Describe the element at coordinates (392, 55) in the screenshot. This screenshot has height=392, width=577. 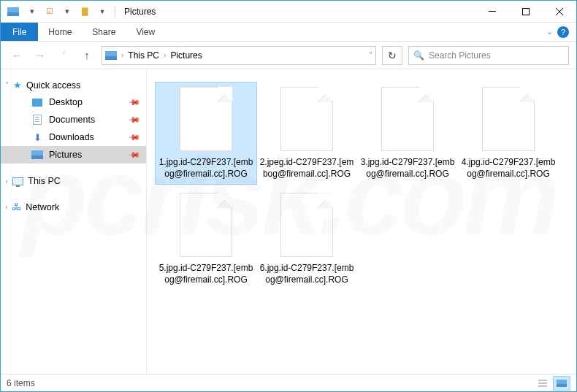
I see `refresh-button: ↻` at that location.